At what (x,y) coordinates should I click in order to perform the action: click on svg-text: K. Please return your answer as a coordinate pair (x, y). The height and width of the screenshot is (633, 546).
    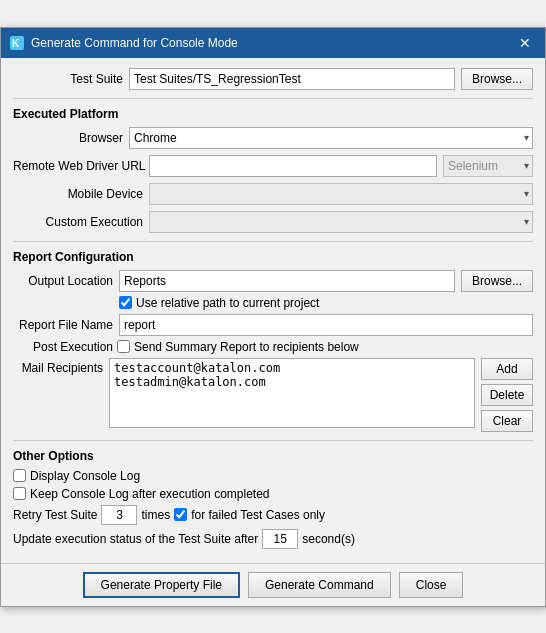
    Looking at the image, I should click on (16, 44).